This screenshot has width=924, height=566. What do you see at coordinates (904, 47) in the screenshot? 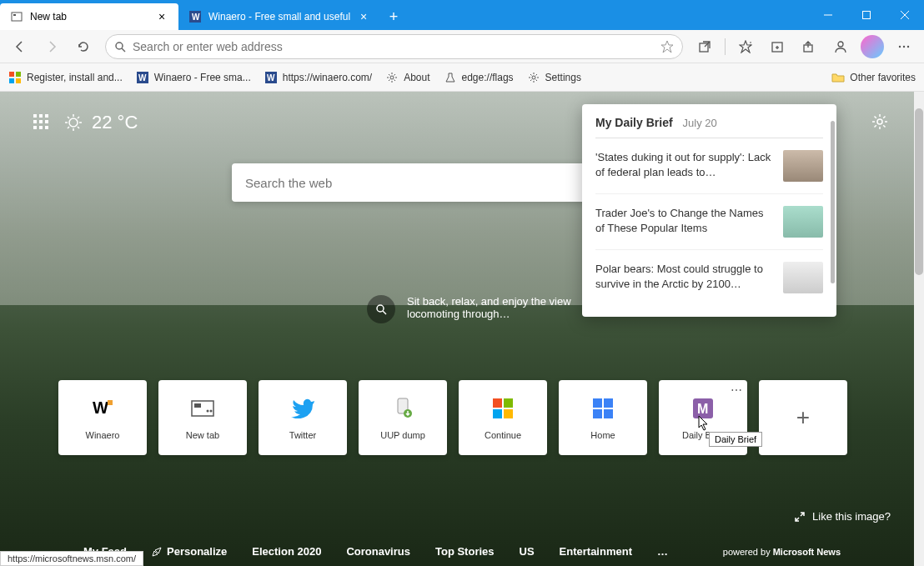
I see `menu-button` at bounding box center [904, 47].